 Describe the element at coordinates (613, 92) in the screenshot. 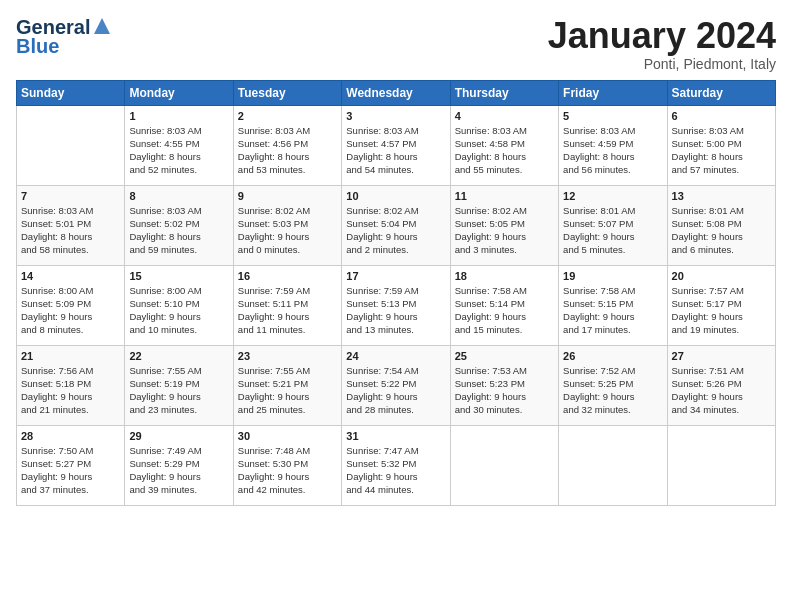

I see `header-cell-friday: Friday` at that location.